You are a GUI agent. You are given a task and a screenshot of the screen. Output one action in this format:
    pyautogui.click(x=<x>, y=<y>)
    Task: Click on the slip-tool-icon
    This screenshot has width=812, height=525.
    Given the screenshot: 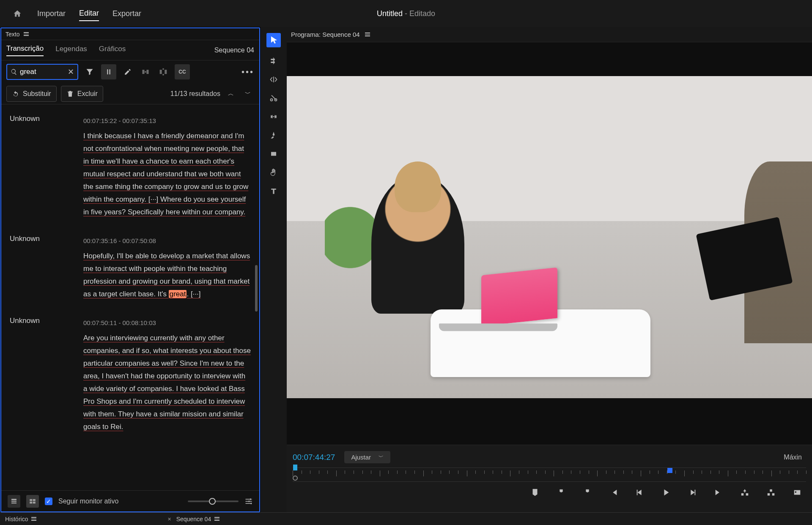 What is the action you would take?
    pyautogui.click(x=274, y=117)
    